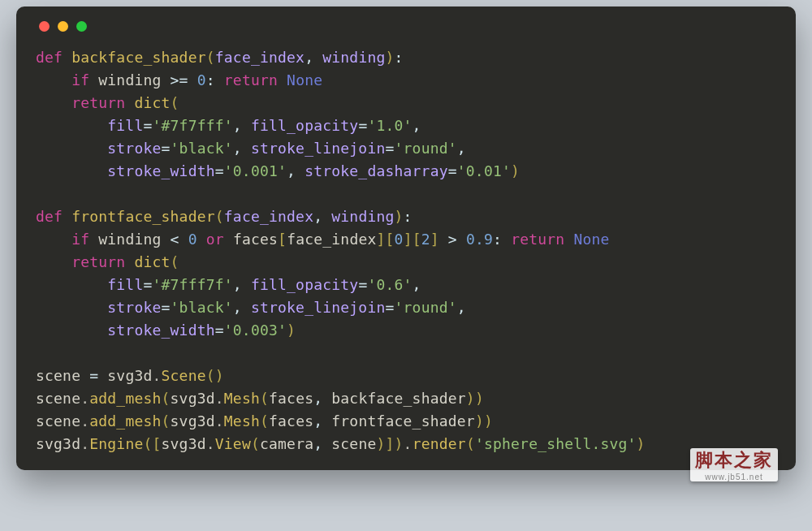 The height and width of the screenshot is (531, 812). Describe the element at coordinates (80, 239) in the screenshot. I see `token-kw: if` at that location.